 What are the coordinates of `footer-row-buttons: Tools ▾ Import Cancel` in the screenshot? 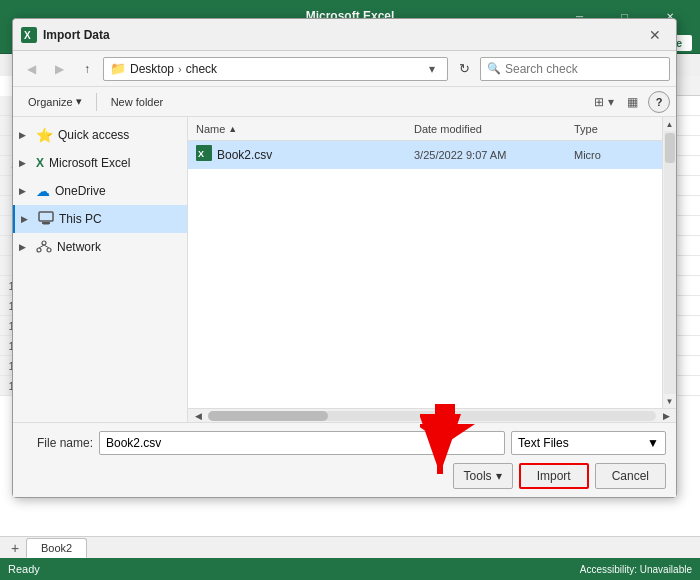 It's located at (344, 476).